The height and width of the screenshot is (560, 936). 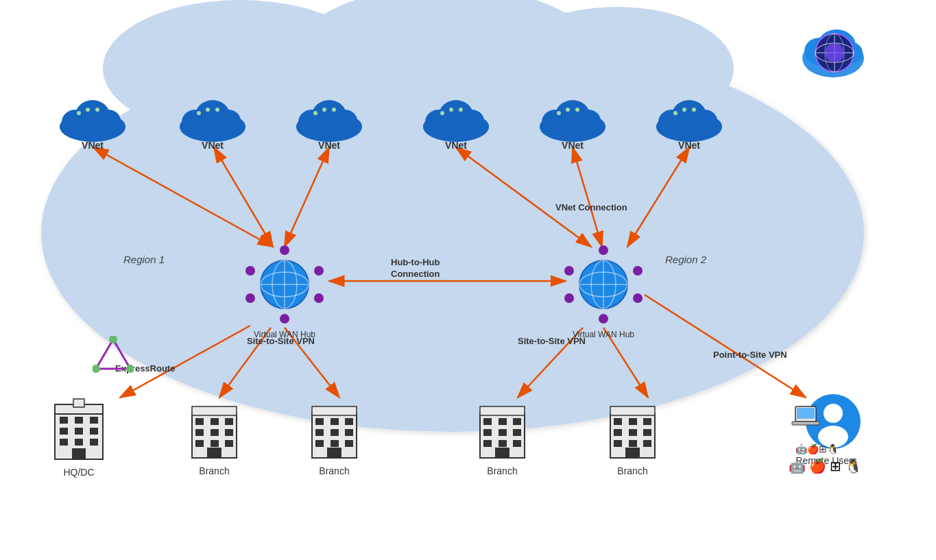 I want to click on vnet-cloud-3: VNet, so click(x=329, y=123).